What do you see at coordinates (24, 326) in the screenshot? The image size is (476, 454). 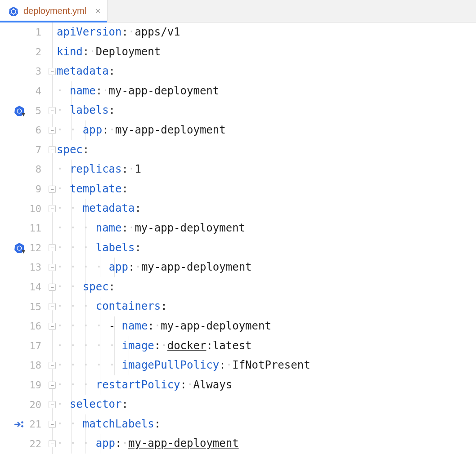 I see `gutter-line: 16` at bounding box center [24, 326].